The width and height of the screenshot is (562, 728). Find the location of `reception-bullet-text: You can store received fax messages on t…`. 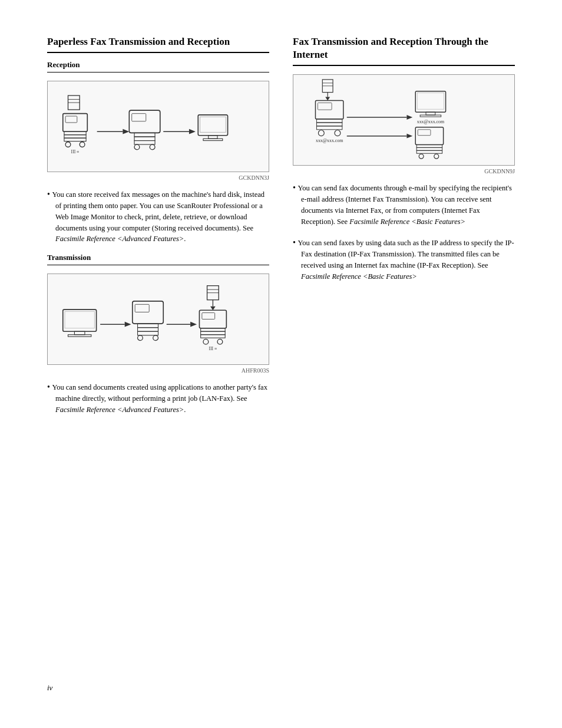

reception-bullet-text: You can store received fax messages on t… is located at coordinates (158, 211).